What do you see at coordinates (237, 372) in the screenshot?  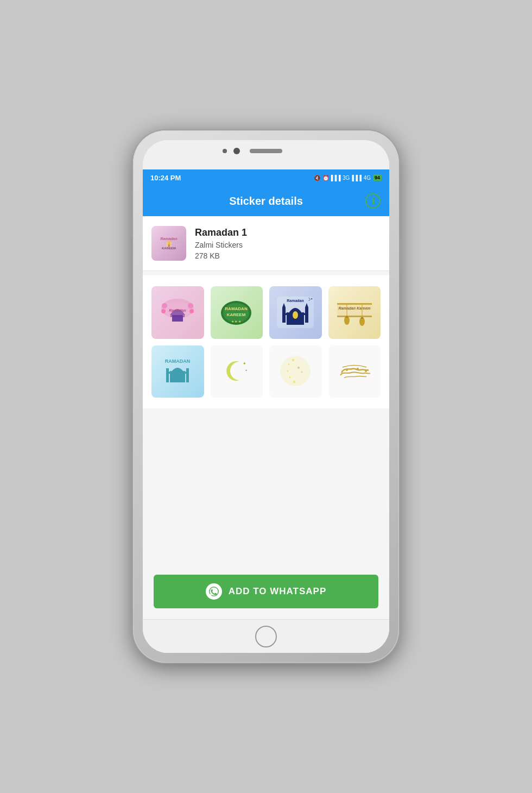 I see `sticker-6-svg: ✦ ✦` at bounding box center [237, 372].